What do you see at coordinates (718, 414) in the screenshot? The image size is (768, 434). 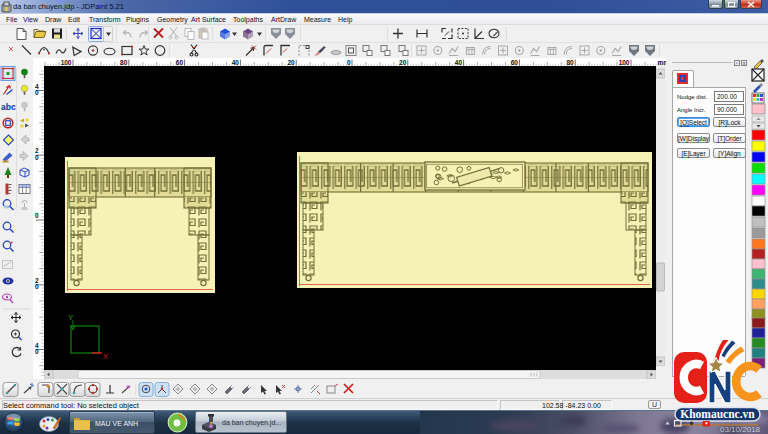 I see `svg-text: Khomaucnc.vn` at bounding box center [718, 414].